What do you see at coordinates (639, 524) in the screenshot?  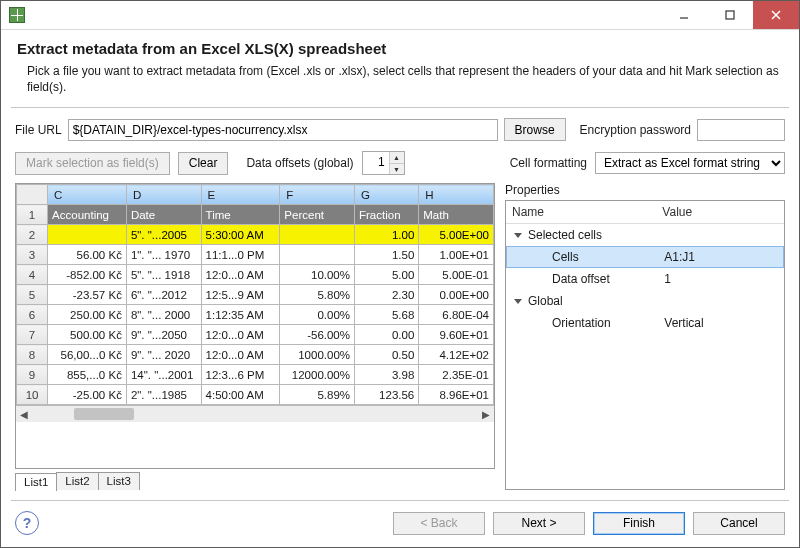 I see `finish-button: Finish` at bounding box center [639, 524].